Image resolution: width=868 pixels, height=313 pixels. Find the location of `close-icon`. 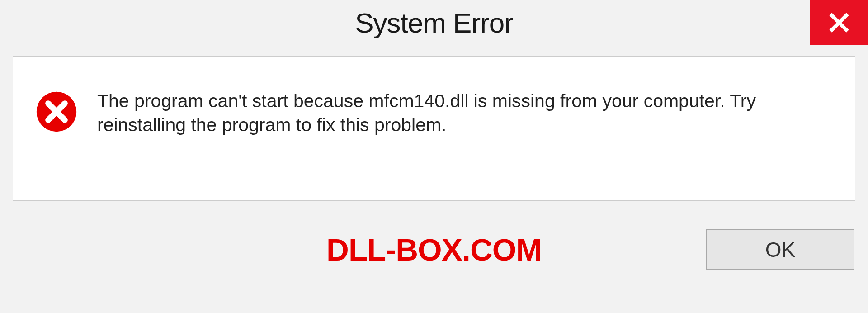

close-icon is located at coordinates (839, 23).